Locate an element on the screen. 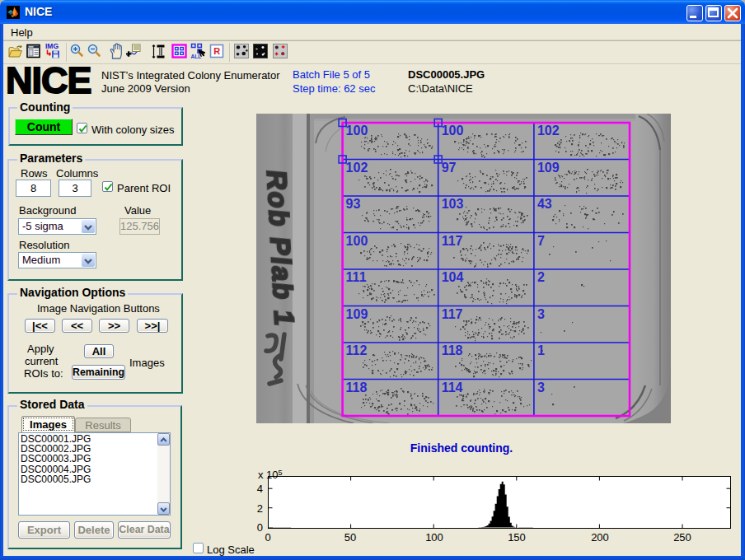  svg-text: 103 is located at coordinates (453, 204).